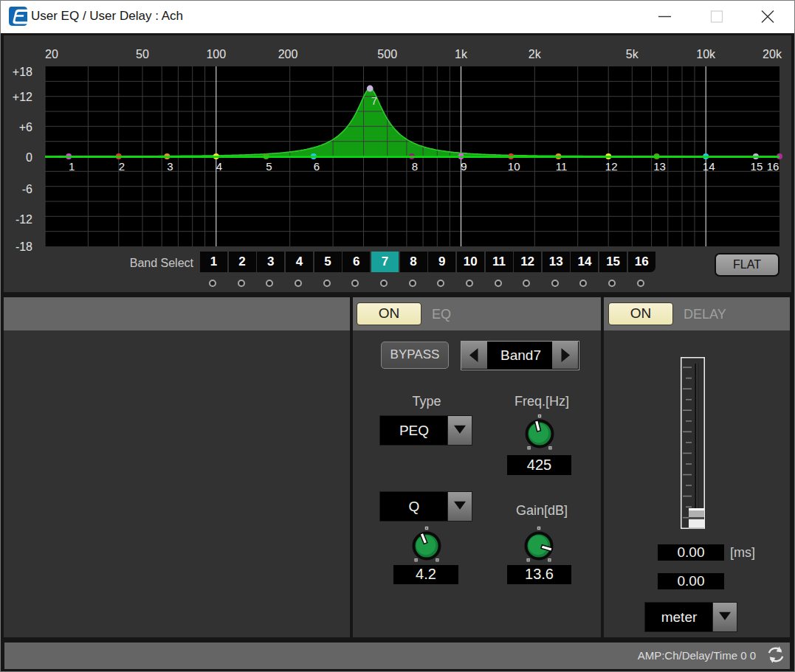  Describe the element at coordinates (562, 167) in the screenshot. I see `svg-text: 11` at that location.